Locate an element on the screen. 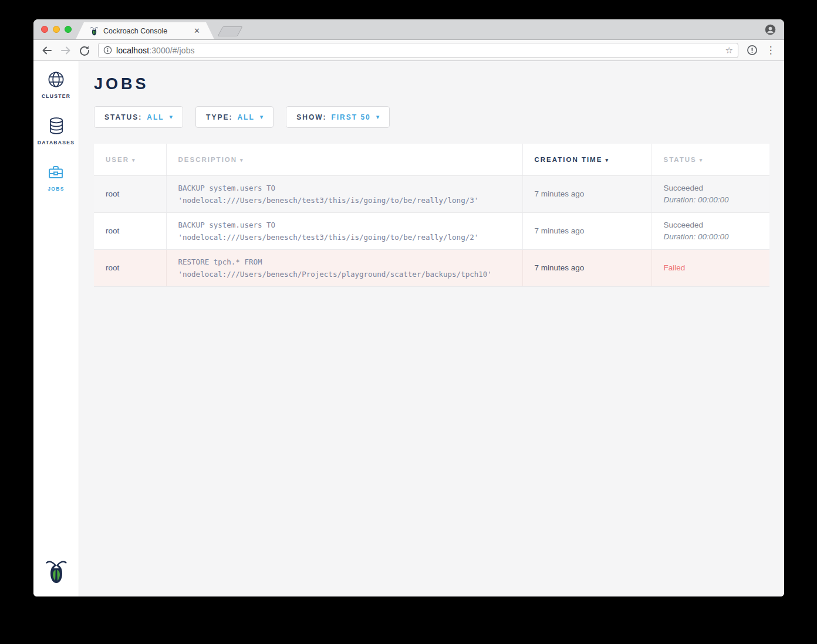 This screenshot has width=817, height=644. column-header-description: DESCRIPTION▾ is located at coordinates (344, 160).